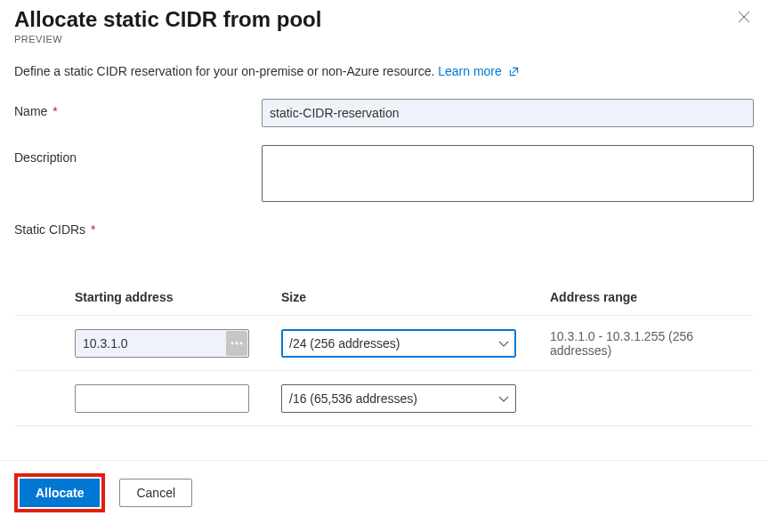 The image size is (768, 532). I want to click on col-header-range: Address range, so click(650, 297).